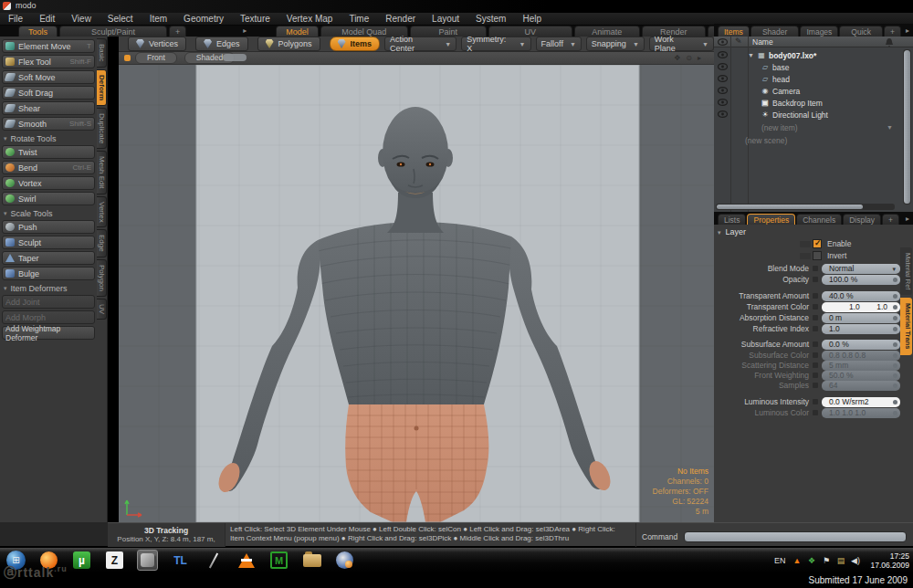  What do you see at coordinates (861, 296) in the screenshot?
I see `transparent-amount-field: 40.0 %` at bounding box center [861, 296].